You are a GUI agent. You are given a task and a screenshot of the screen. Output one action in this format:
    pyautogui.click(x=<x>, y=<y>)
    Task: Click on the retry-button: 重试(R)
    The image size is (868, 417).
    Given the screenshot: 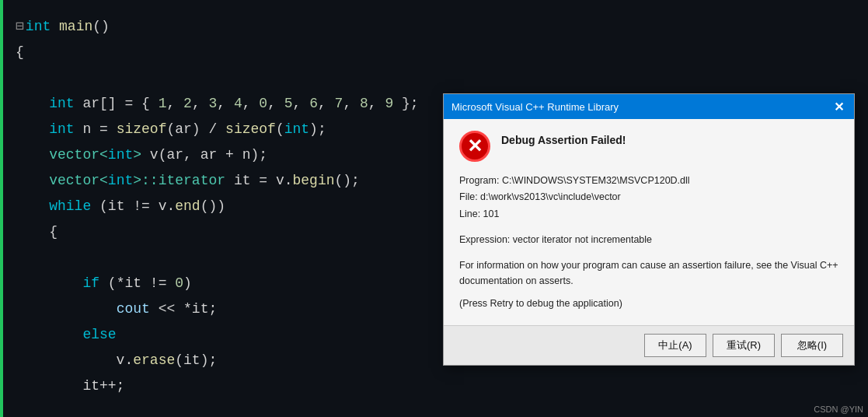 What is the action you would take?
    pyautogui.click(x=744, y=345)
    